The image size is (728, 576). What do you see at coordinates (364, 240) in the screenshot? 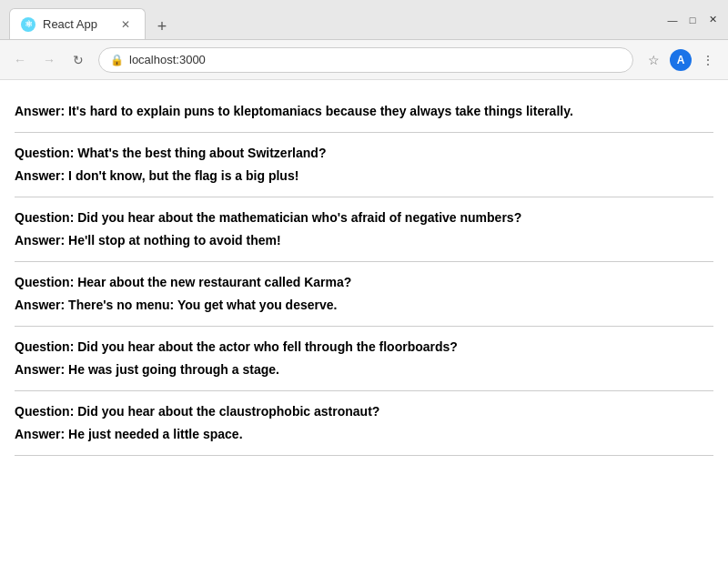
I see `answer-text-2: Answer: He'll stop at nothing to avoid t…` at bounding box center [364, 240].